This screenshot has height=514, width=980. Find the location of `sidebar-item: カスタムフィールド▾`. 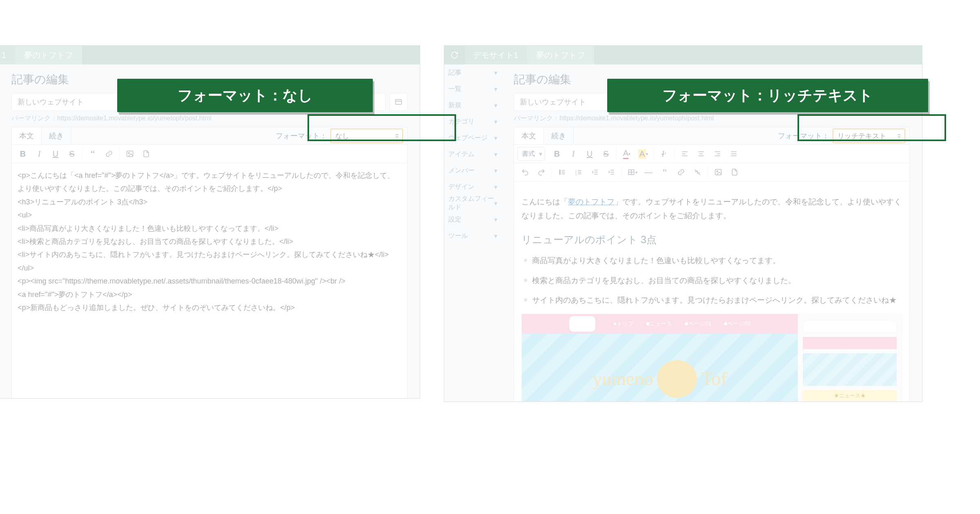

sidebar-item: カスタムフィールド▾ is located at coordinates (473, 203).